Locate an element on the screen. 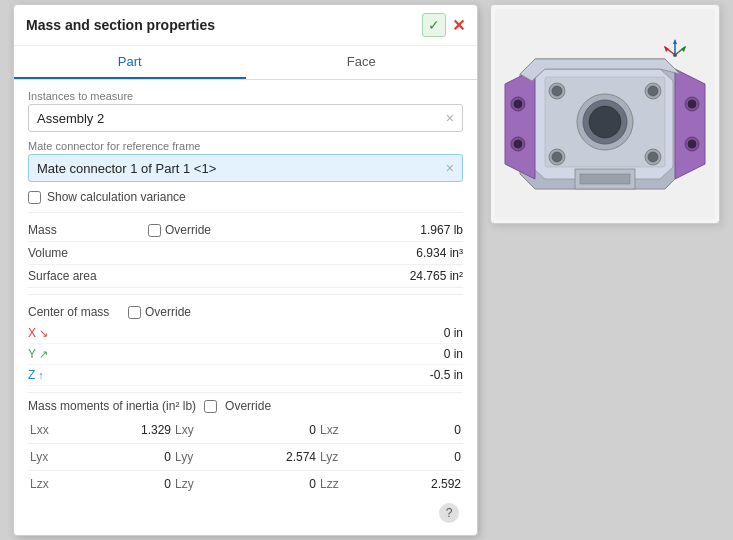  tab-bar: Part Face is located at coordinates (246, 63).